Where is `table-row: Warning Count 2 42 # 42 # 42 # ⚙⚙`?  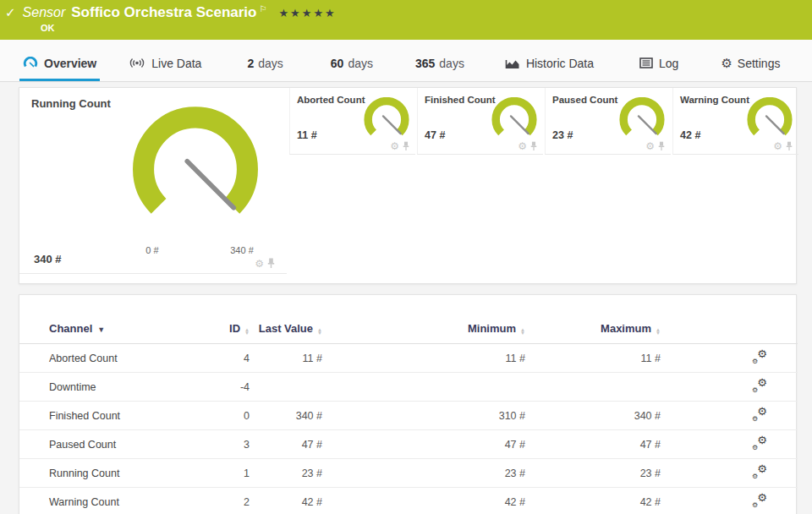 table-row: Warning Count 2 42 # 42 # 42 # ⚙⚙ is located at coordinates (409, 500).